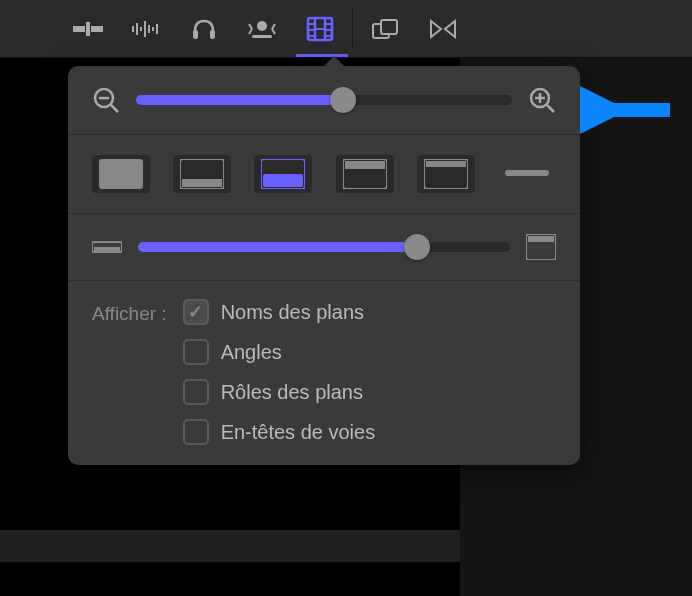 The width and height of the screenshot is (692, 596). What do you see at coordinates (107, 247) in the screenshot?
I see `small-clip-icon` at bounding box center [107, 247].